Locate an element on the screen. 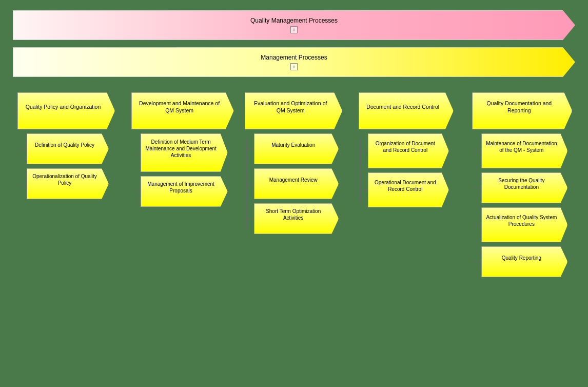  child-chevron-1-2: Operationalization of Quality Policy + is located at coordinates (68, 184).